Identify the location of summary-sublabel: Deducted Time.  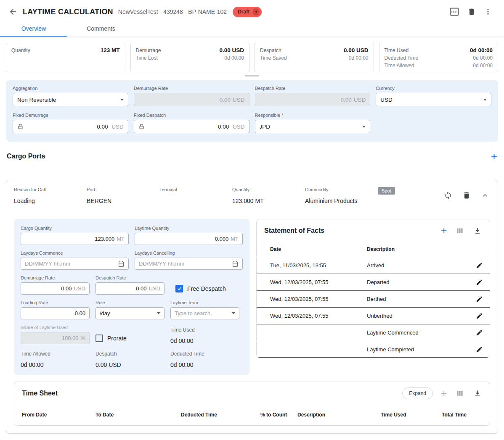
(401, 58).